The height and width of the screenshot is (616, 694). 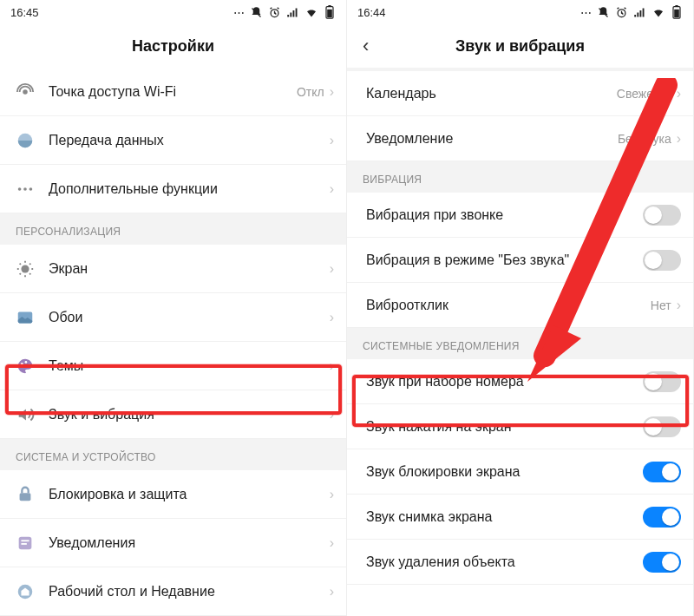 What do you see at coordinates (645, 139) in the screenshot?
I see `row-value: Без звука` at bounding box center [645, 139].